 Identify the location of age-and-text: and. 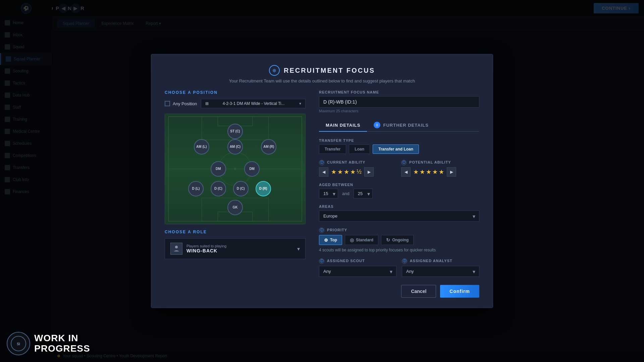
(346, 194).